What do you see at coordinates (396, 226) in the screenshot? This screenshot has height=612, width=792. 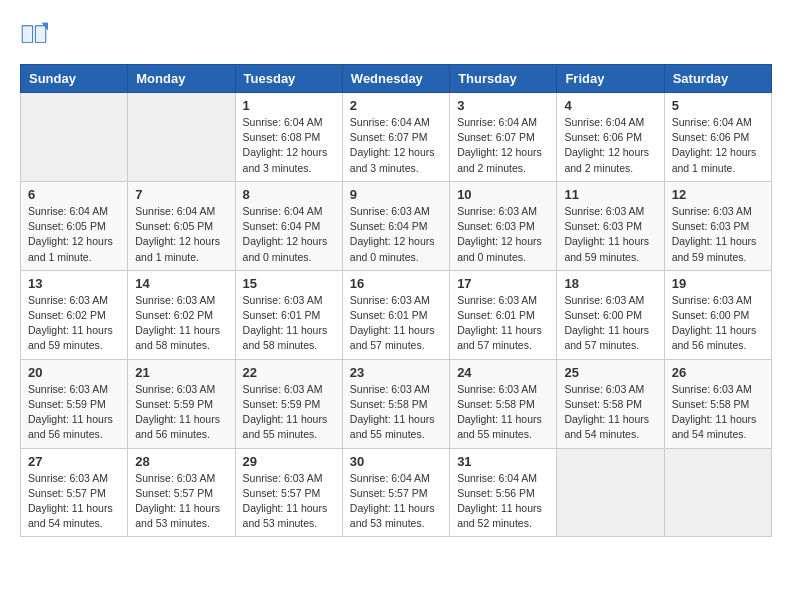 I see `calendar-cell: 9Sunrise: 6:03 AMSunset: 6:04 PMDaylight…` at bounding box center [396, 226].